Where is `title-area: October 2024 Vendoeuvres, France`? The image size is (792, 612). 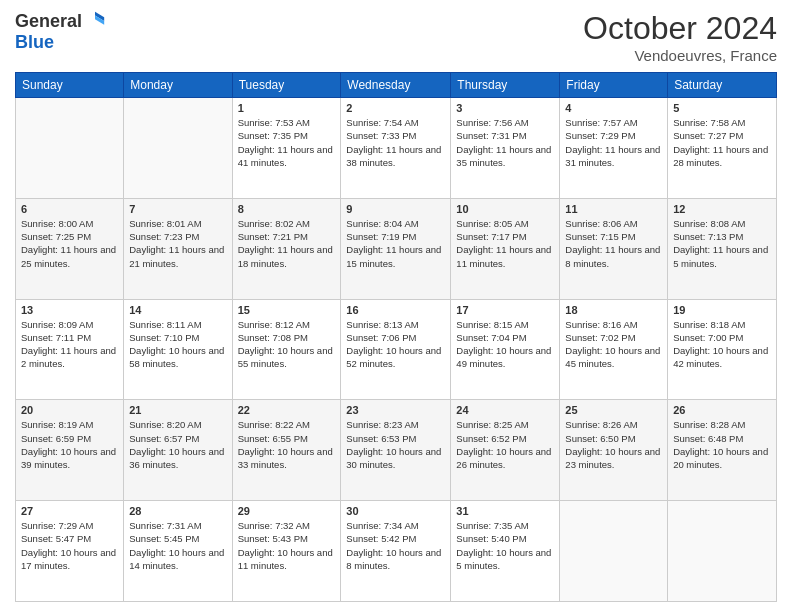 title-area: October 2024 Vendoeuvres, France is located at coordinates (680, 37).